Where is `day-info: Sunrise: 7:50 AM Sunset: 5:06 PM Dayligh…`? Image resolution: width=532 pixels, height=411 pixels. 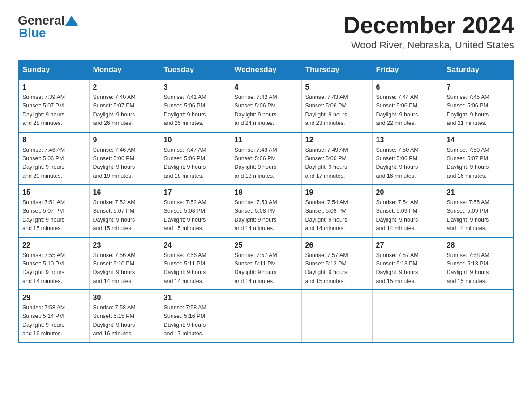
day-info: Sunrise: 7:50 AM Sunset: 5:06 PM Dayligh… is located at coordinates (408, 163).